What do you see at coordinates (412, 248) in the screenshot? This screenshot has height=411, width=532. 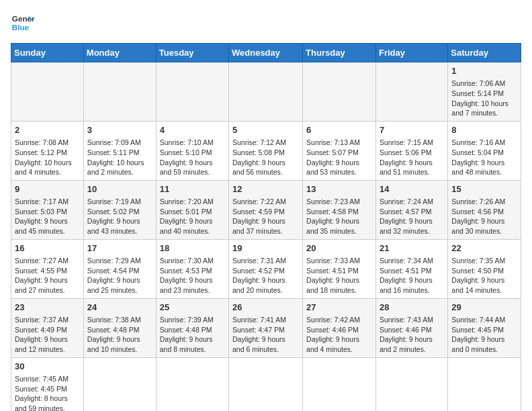 I see `day-number: 21` at bounding box center [412, 248].